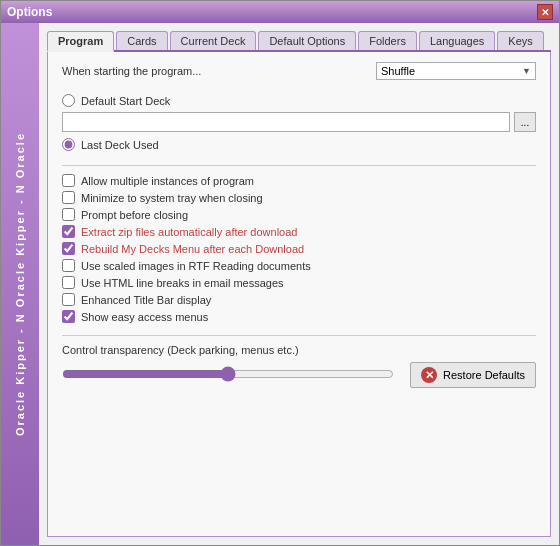 The width and height of the screenshot is (560, 546). What do you see at coordinates (80, 42) in the screenshot?
I see `tab-program: Program` at bounding box center [80, 42].